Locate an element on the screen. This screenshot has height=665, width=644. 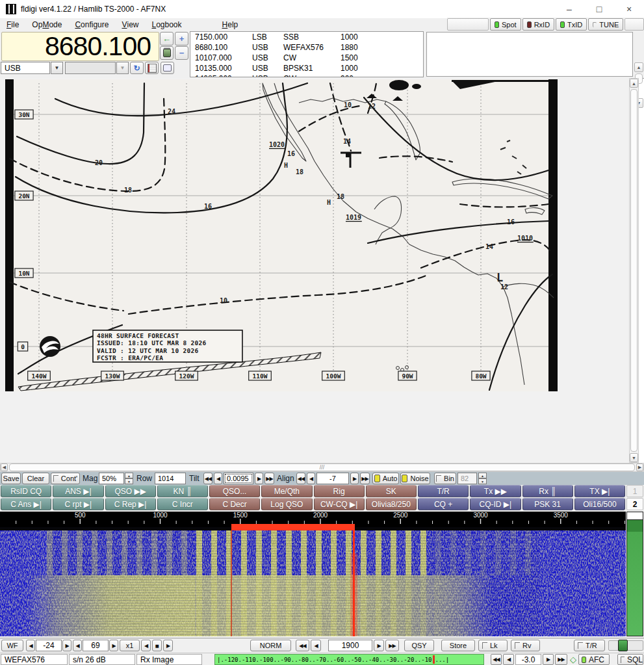
bin-value: 82 is located at coordinates (467, 478).